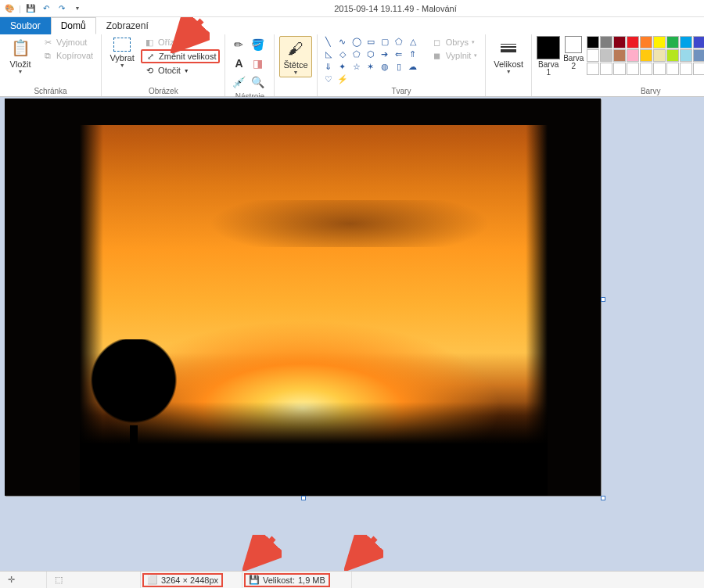  Describe the element at coordinates (618, 66) in the screenshot. I see `group-colors: Barva 1 Barva 2 Upravit barvy Barvy` at that location.